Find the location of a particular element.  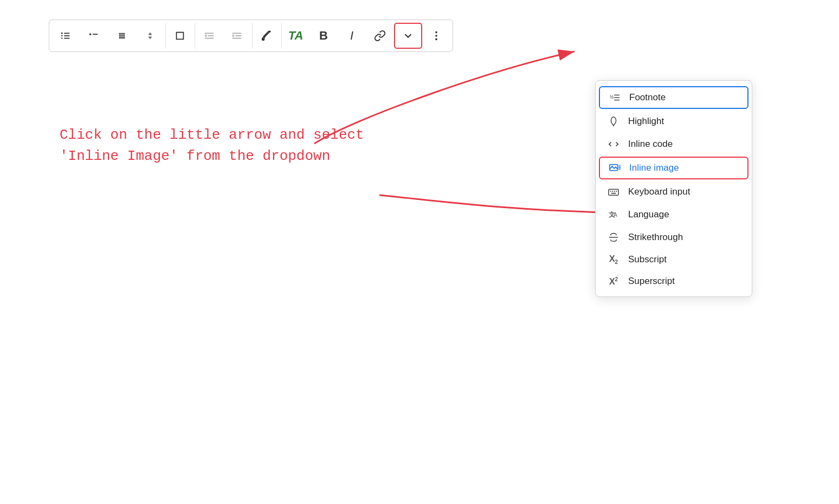

menu-item-highlight-label: Highlight is located at coordinates (685, 121).